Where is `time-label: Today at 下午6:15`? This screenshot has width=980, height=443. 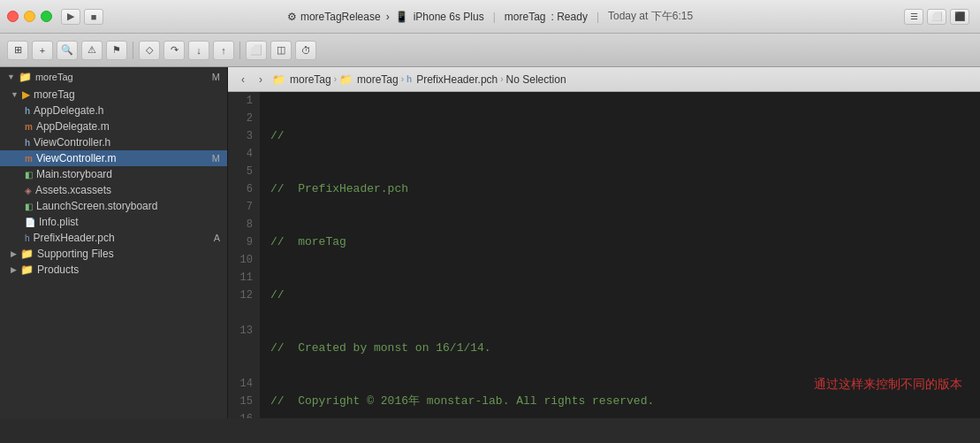
time-label: Today at 下午6:15 is located at coordinates (650, 16).